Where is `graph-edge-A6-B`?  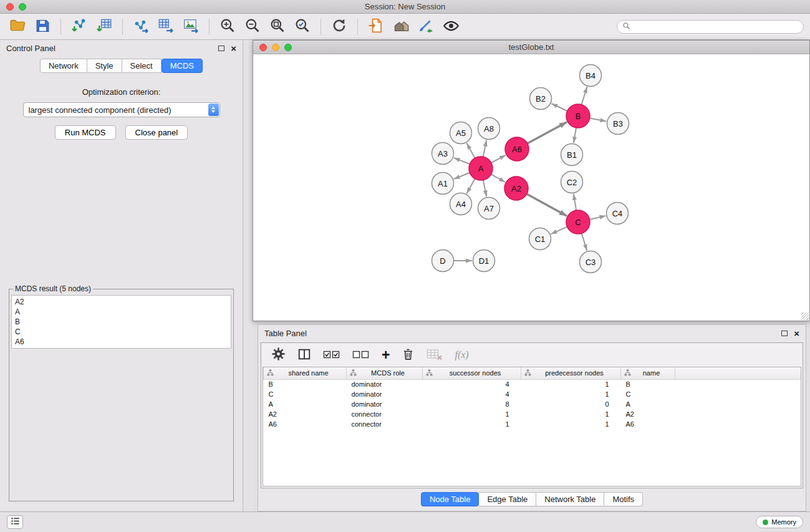
graph-edge-A6-B is located at coordinates (547, 133).